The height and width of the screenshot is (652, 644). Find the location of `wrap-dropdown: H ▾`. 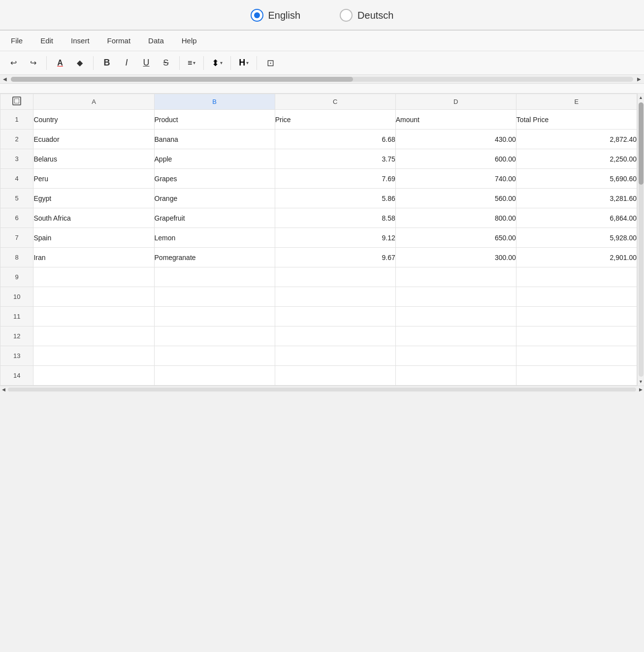

wrap-dropdown: H ▾ is located at coordinates (244, 63).